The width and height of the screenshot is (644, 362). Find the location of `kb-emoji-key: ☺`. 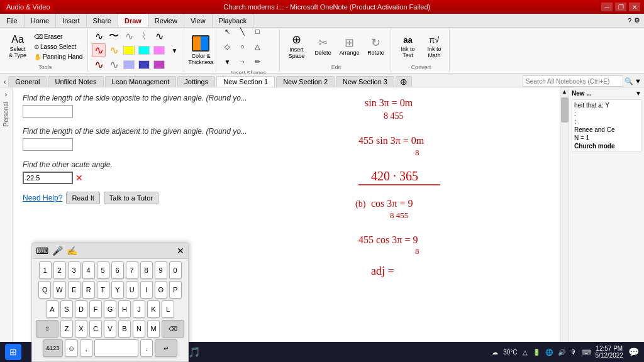

kb-emoji-key: ☺ is located at coordinates (72, 348).